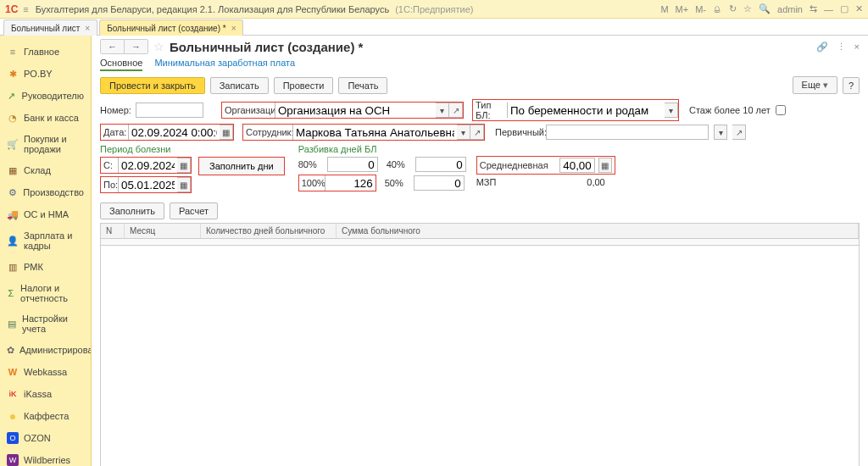 The image size is (868, 466). I want to click on calc-mplus: M+, so click(682, 9).